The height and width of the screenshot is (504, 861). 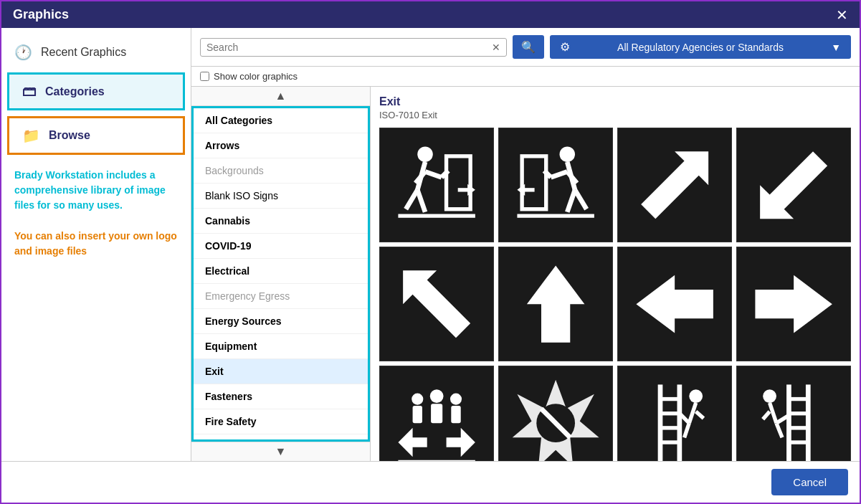 What do you see at coordinates (281, 221) in the screenshot?
I see `category-item: Cannabis` at bounding box center [281, 221].